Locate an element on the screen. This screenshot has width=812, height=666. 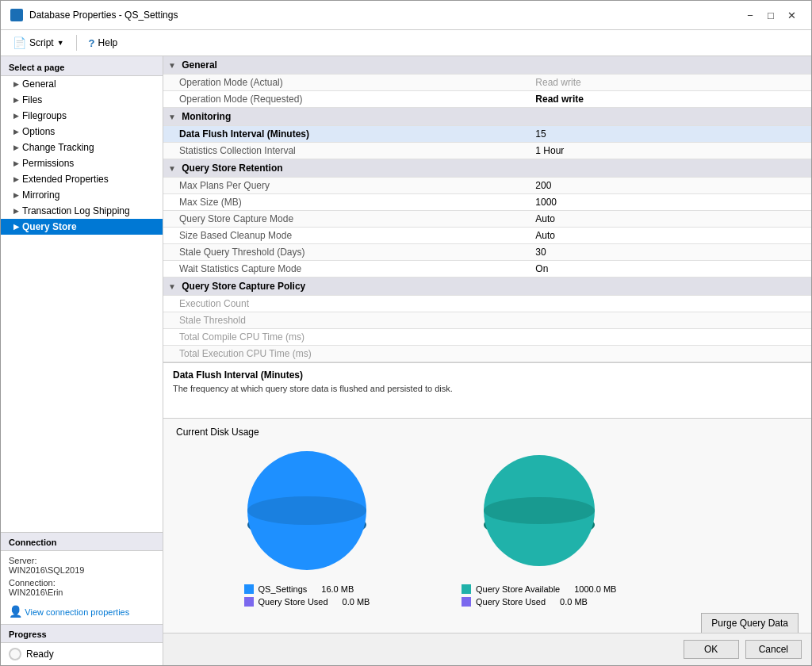
sidebar-item-change-tracking: ▶ Change Tracking is located at coordinates (82, 147).